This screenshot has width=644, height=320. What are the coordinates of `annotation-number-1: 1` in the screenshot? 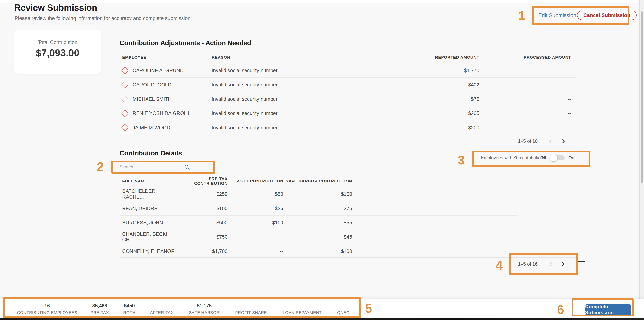 It's located at (522, 16).